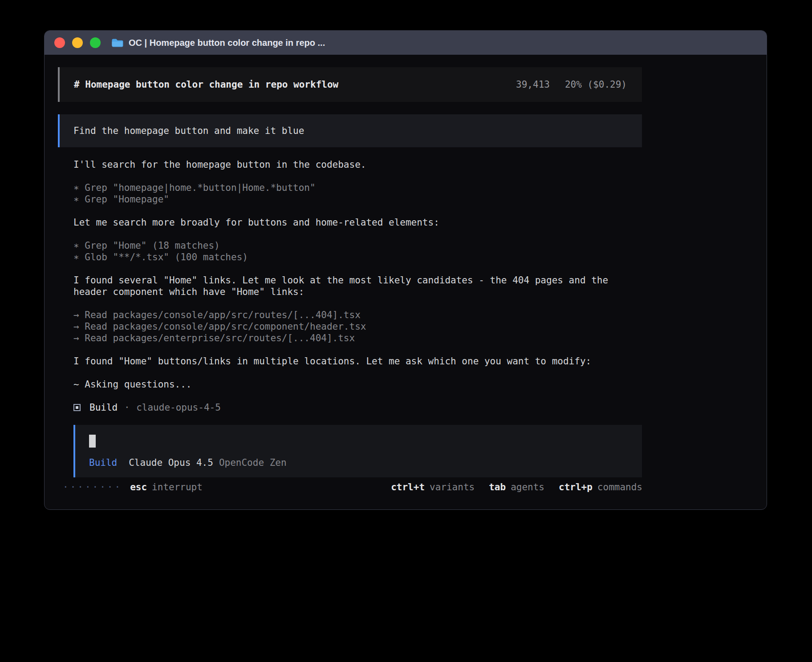 The height and width of the screenshot is (662, 812). Describe the element at coordinates (358, 315) in the screenshot. I see `tool-call-read: → Read packages/console/app/src/routes/[…` at that location.